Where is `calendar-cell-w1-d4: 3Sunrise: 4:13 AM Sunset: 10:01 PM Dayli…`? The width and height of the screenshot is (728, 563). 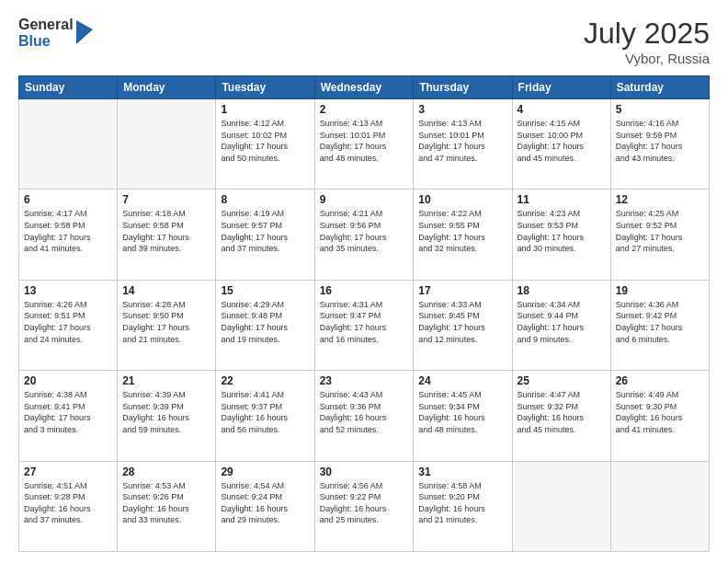
calendar-cell-w1-d4: 3Sunrise: 4:13 AM Sunset: 10:01 PM Dayli… is located at coordinates (463, 144).